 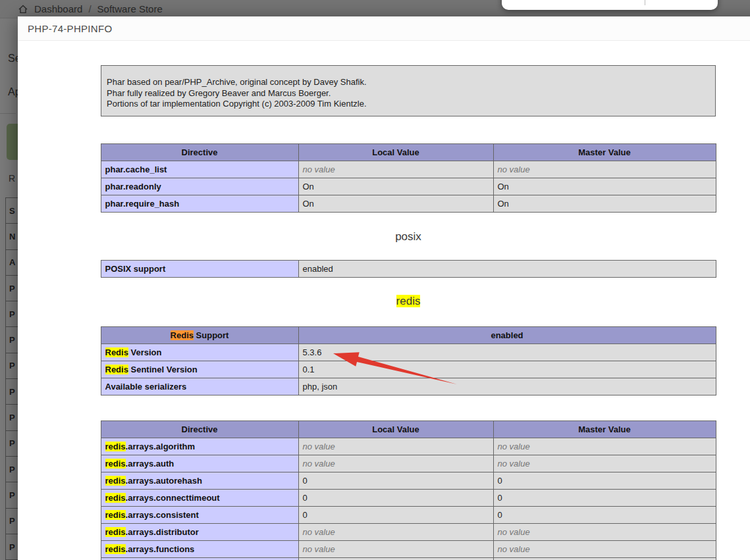 What do you see at coordinates (200, 532) in the screenshot?
I see `table-cell: redis.arrays.distributor` at bounding box center [200, 532].